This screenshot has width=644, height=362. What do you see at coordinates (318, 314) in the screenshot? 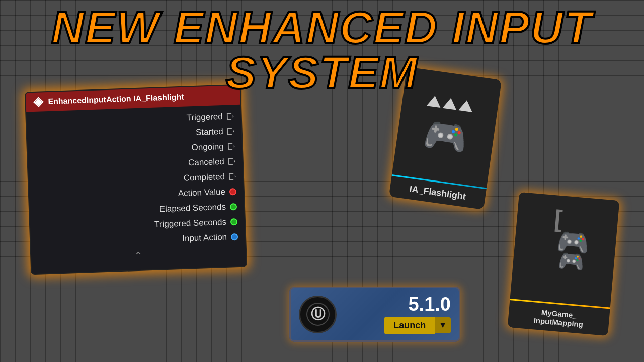
I see `svg-text: Ⓤ` at bounding box center [318, 314].